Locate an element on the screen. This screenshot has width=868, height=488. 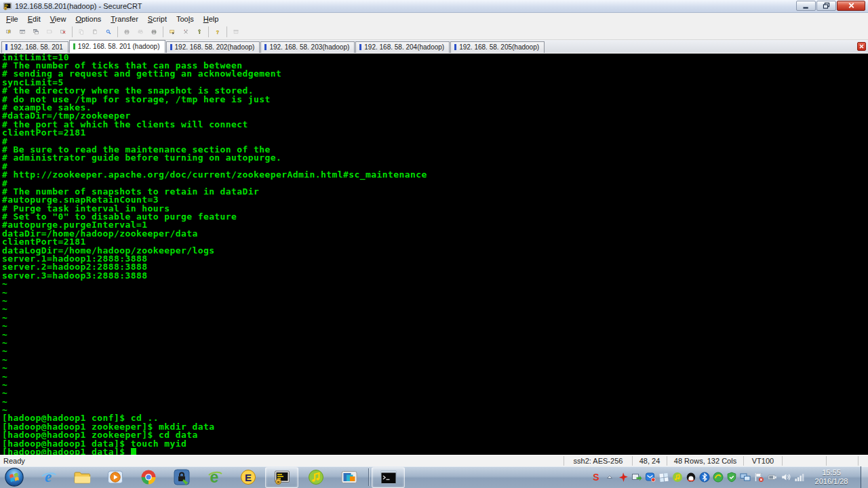
taskbar-icon-internet-explorer: e is located at coordinates (49, 477).